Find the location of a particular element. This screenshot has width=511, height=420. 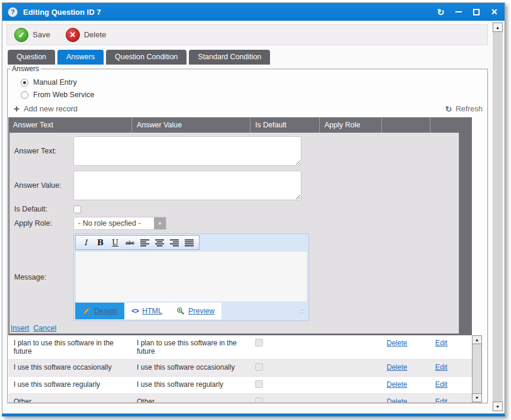

help-icon: ? is located at coordinates (13, 12).